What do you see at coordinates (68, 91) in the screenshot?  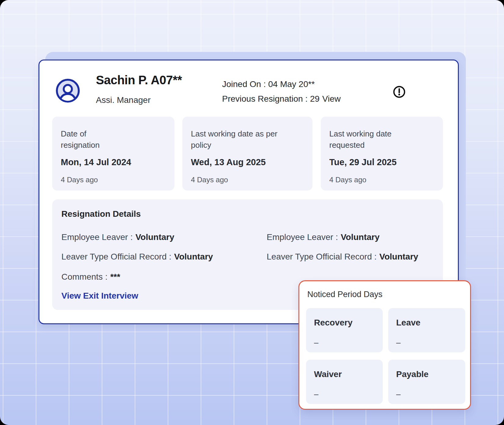 I see `person-icon` at bounding box center [68, 91].